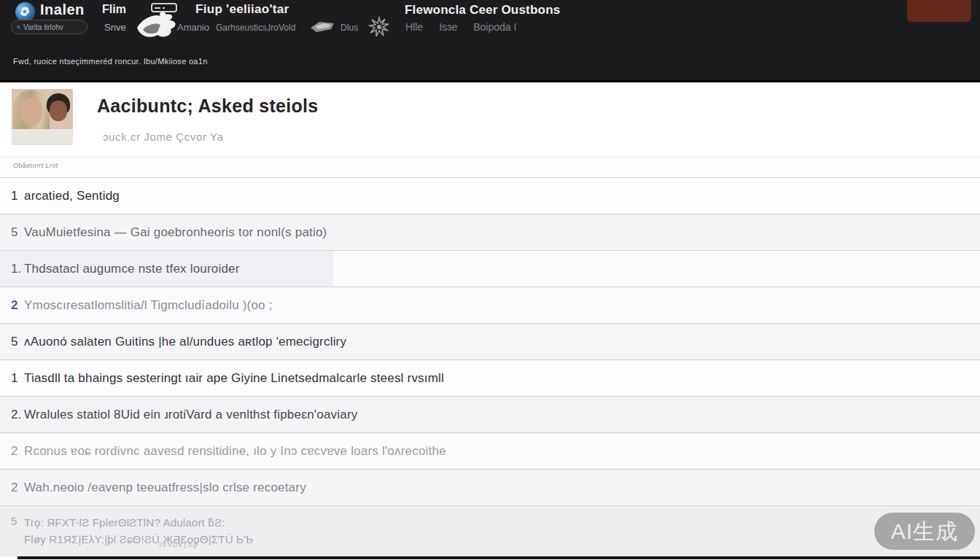 This screenshot has width=980, height=560. Describe the element at coordinates (132, 269) in the screenshot. I see `question-text: Thdsatacl augumce nste tfex louroider` at that location.